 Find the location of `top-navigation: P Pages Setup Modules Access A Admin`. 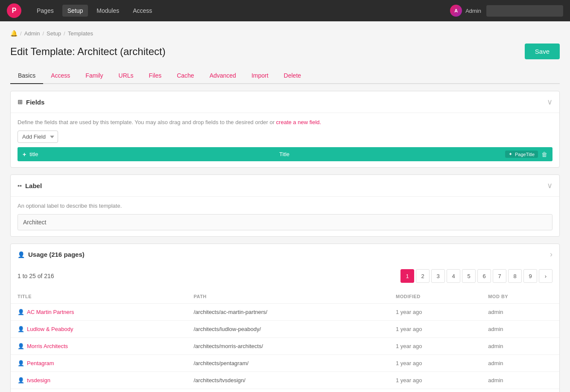

top-navigation: P Pages Setup Modules Access A Admin is located at coordinates (285, 11).